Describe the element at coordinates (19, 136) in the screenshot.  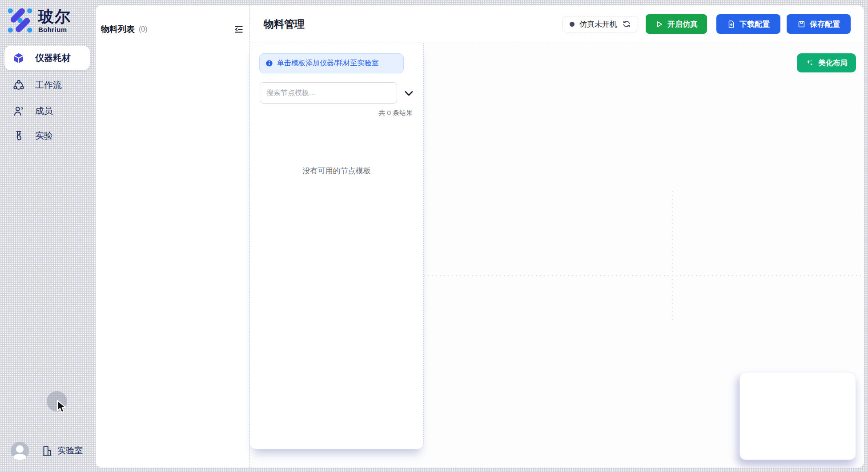
I see `experiment-icon` at that location.